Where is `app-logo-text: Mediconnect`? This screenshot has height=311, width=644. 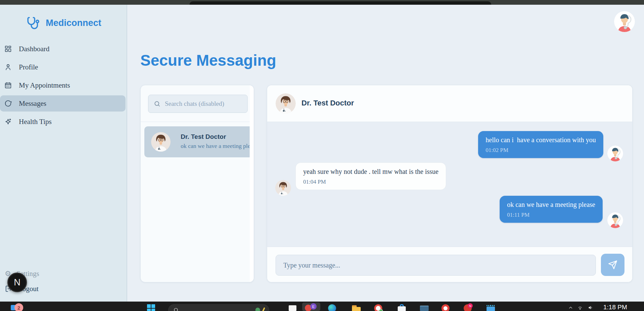 app-logo-text: Mediconnect is located at coordinates (73, 23).